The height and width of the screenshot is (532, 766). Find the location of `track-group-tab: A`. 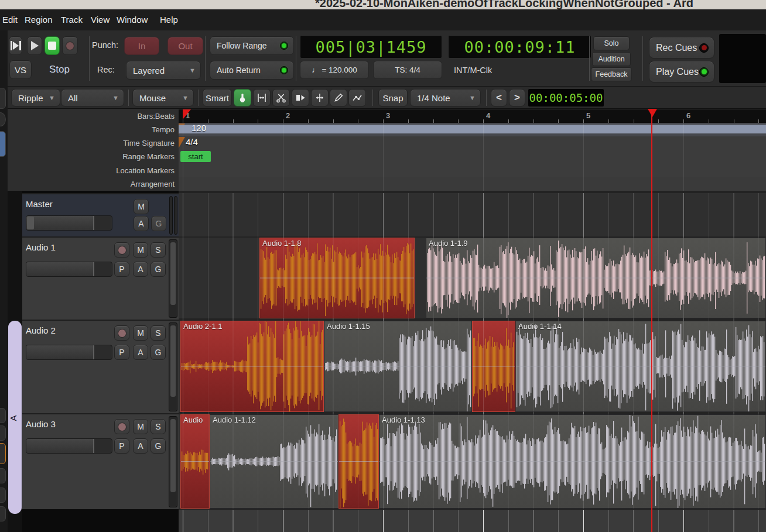

track-group-tab: A is located at coordinates (15, 417).